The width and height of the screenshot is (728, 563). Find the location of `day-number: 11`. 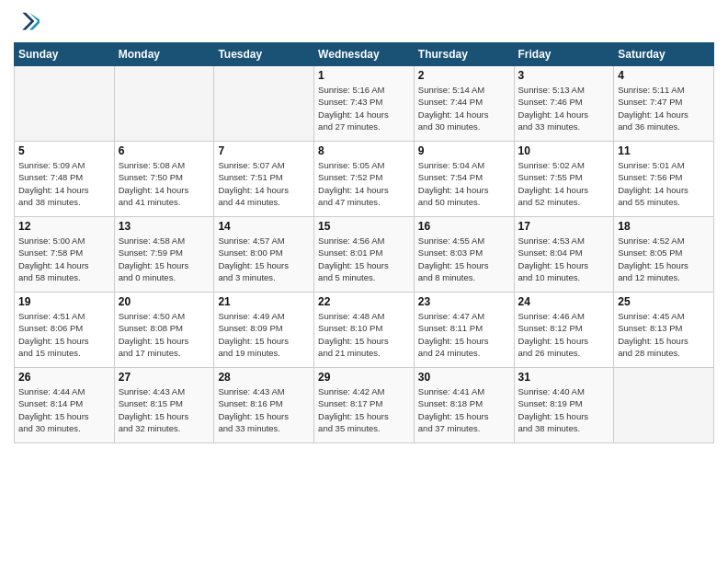

day-number: 11 is located at coordinates (664, 151).